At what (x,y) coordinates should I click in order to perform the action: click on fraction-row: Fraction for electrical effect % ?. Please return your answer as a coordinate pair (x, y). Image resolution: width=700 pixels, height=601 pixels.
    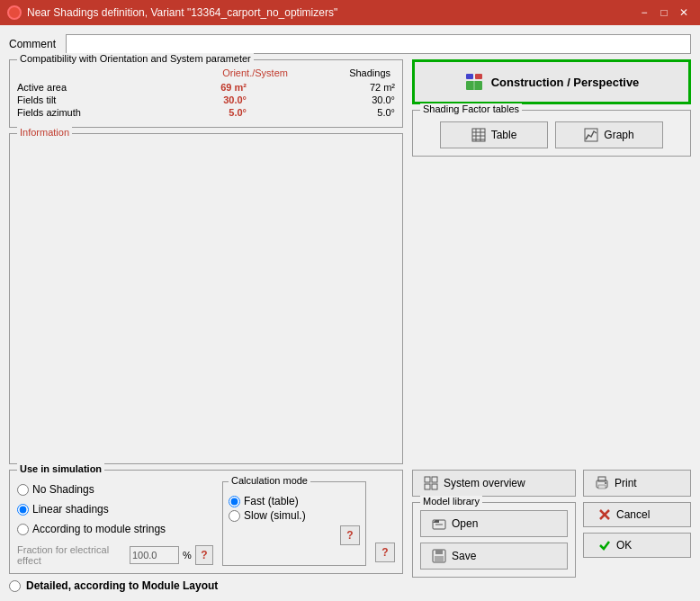
    Looking at the image, I should click on (115, 555).